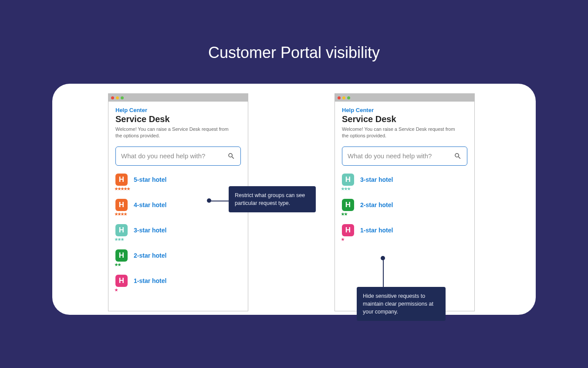 This screenshot has height=368, width=588. Describe the element at coordinates (401, 304) in the screenshot. I see `hide-callout: Hide sensitive requests to maintain clea…` at that location.